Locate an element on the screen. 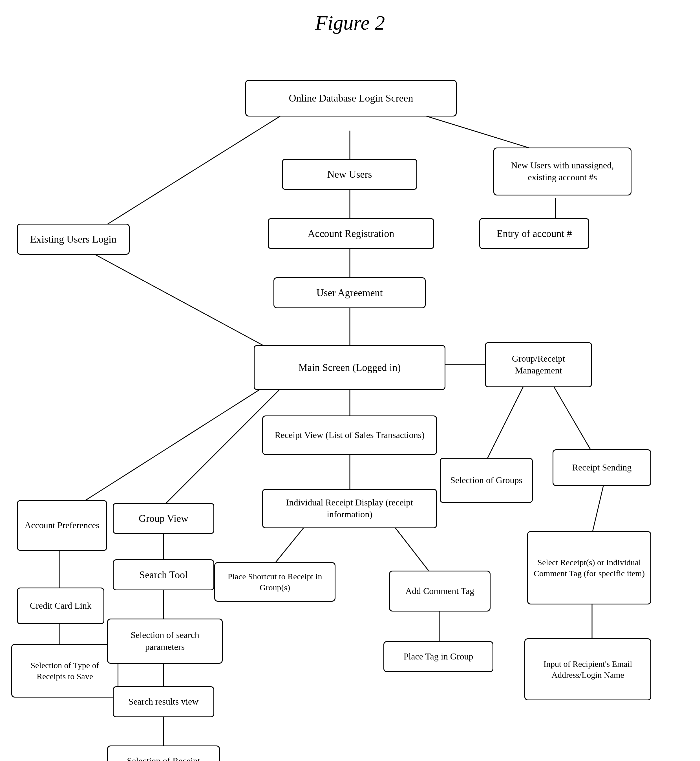  node-selection-receipt: Selection of Receipt is located at coordinates (164, 753).